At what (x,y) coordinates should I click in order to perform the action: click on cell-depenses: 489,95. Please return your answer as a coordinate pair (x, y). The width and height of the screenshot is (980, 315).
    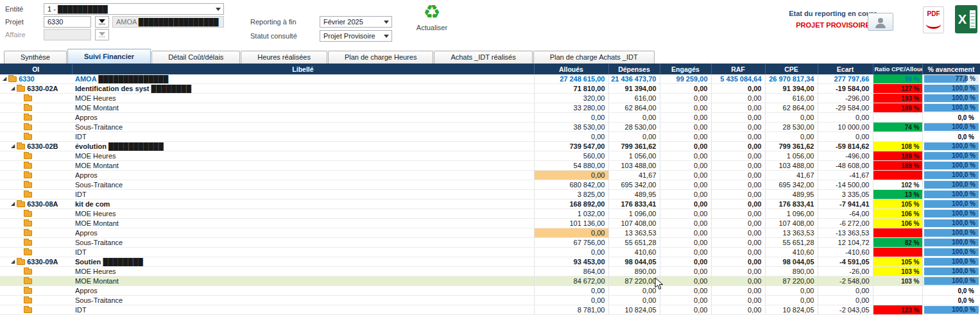
    Looking at the image, I should click on (634, 195).